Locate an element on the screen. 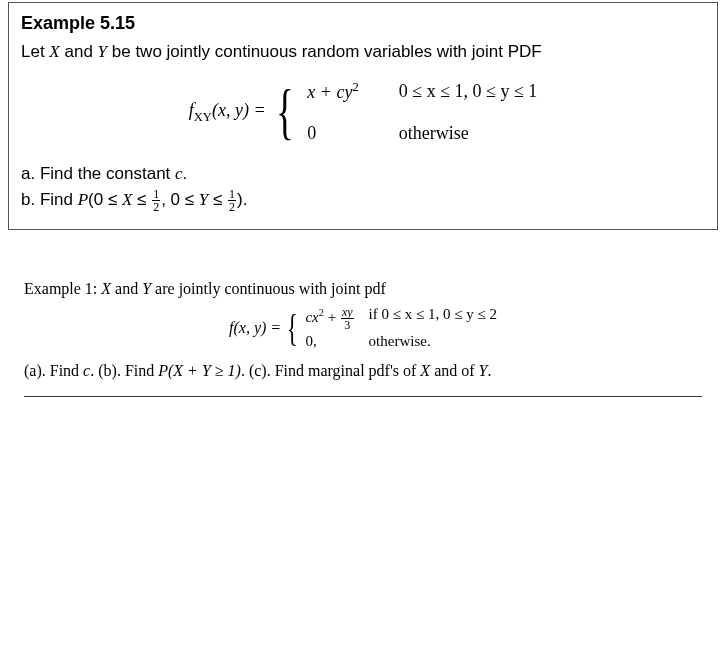 The image size is (720, 648). ex2-c1-if: if is located at coordinates (376, 314).